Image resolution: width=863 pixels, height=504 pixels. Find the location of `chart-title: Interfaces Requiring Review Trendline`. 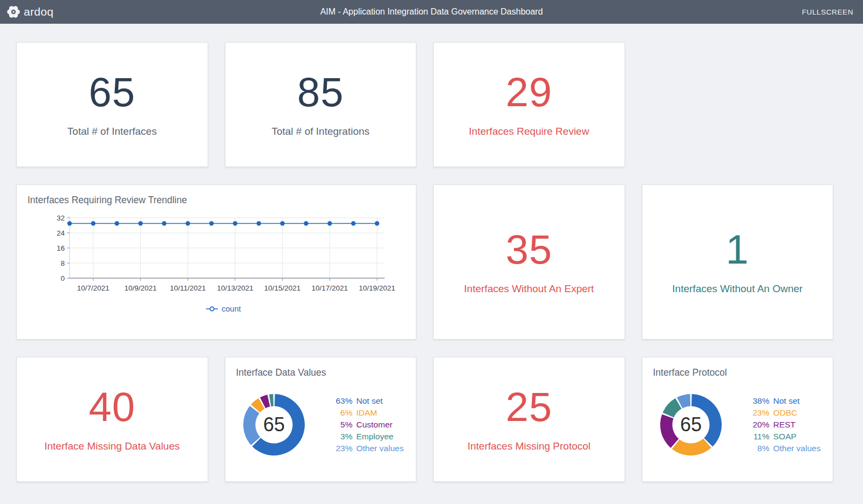

chart-title: Interfaces Requiring Review Trendline is located at coordinates (216, 201).